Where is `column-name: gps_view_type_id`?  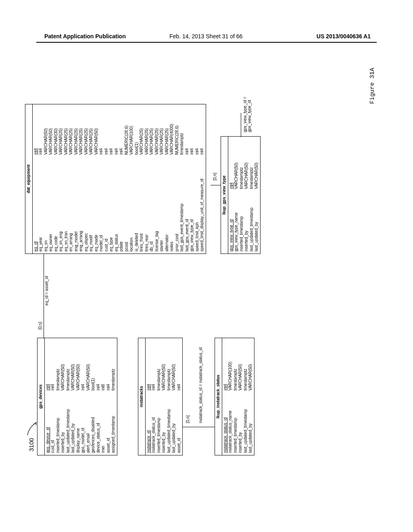
column-name: gps_view_type_id is located at coordinates (192, 205).